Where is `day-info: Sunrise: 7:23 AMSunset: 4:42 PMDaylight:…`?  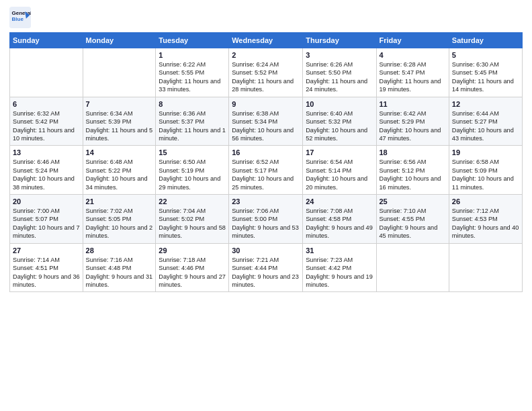 day-info: Sunrise: 7:23 AMSunset: 4:42 PMDaylight:… is located at coordinates (339, 273).